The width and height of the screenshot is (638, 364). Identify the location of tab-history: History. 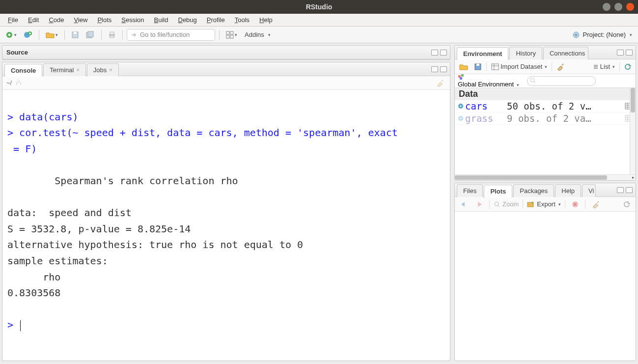
(526, 53).